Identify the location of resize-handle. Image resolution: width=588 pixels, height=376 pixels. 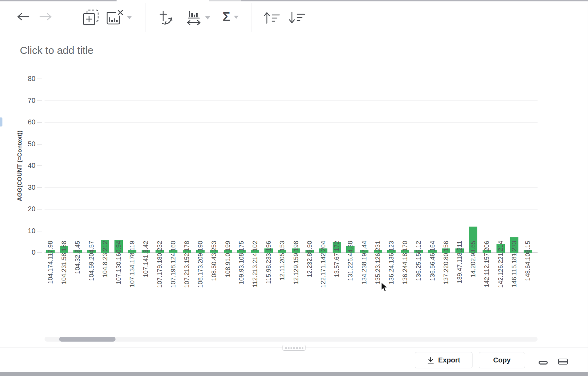
(294, 348).